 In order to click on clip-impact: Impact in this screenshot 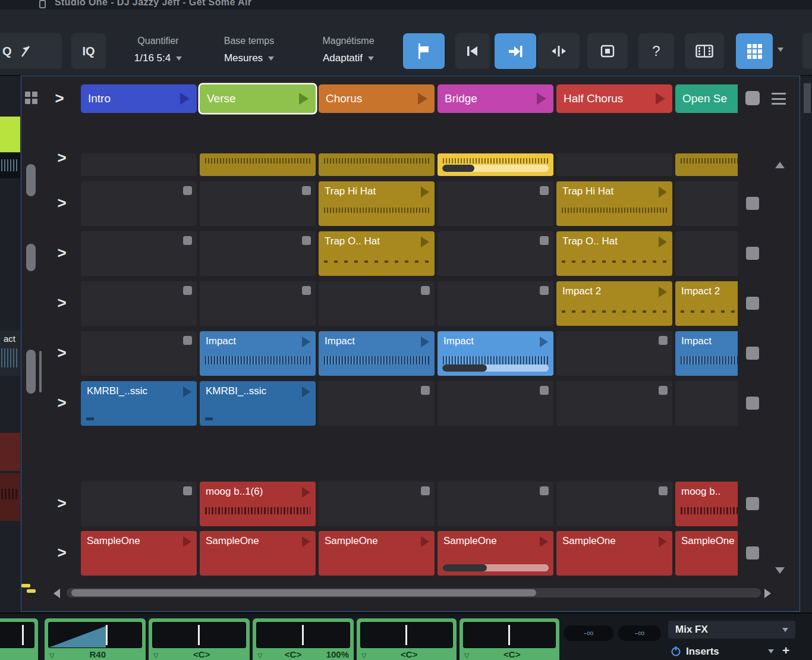, I will do `click(706, 353)`.